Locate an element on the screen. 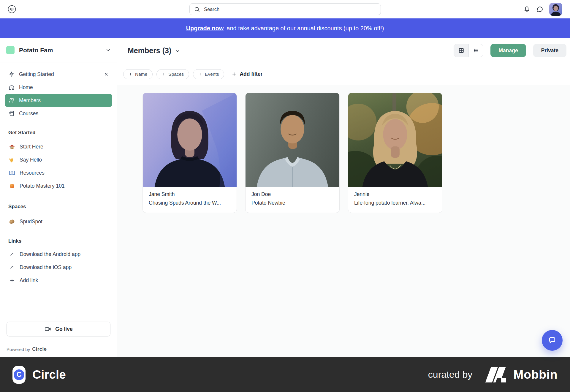  sidebar-item-members: Members is located at coordinates (58, 100).